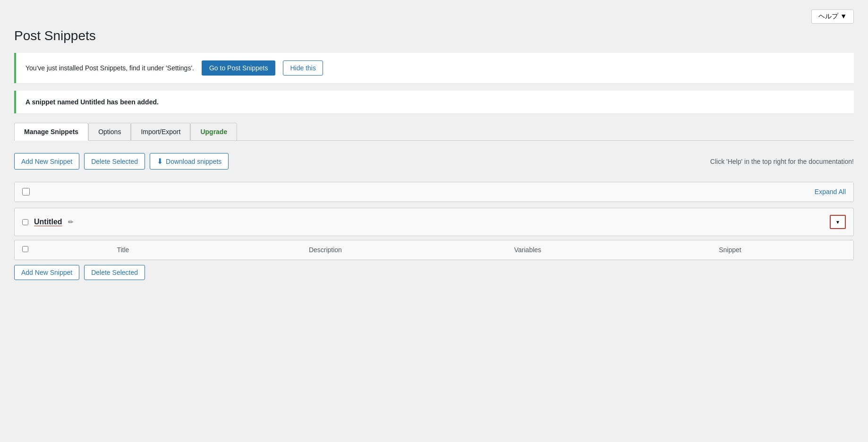 The height and width of the screenshot is (442, 868). I want to click on snippet-data-header: Title Description Variables Snippet, so click(434, 250).